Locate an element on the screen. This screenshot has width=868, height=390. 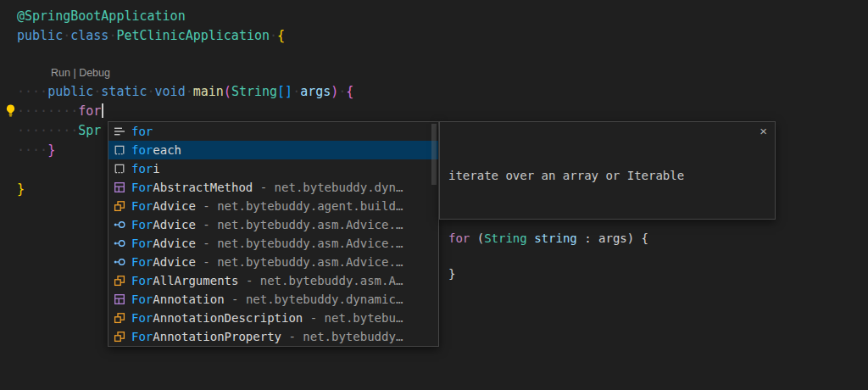
suggest-docs-code: for (String string : args) {} is located at coordinates (607, 248).